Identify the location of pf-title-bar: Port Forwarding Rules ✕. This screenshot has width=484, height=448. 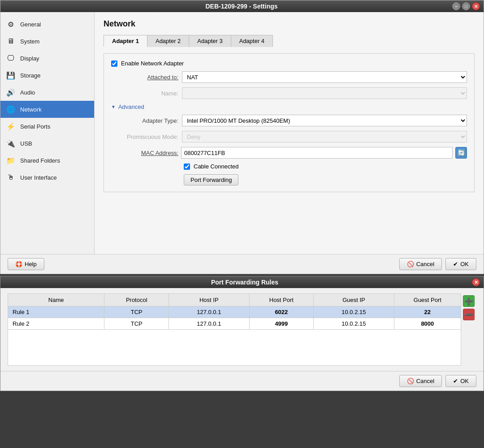
(242, 282).